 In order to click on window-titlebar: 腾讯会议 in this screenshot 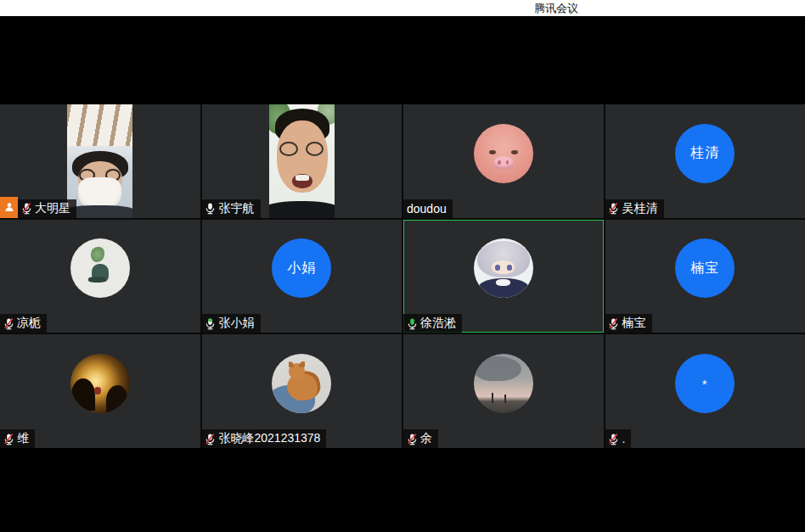, I will do `click(402, 8)`.